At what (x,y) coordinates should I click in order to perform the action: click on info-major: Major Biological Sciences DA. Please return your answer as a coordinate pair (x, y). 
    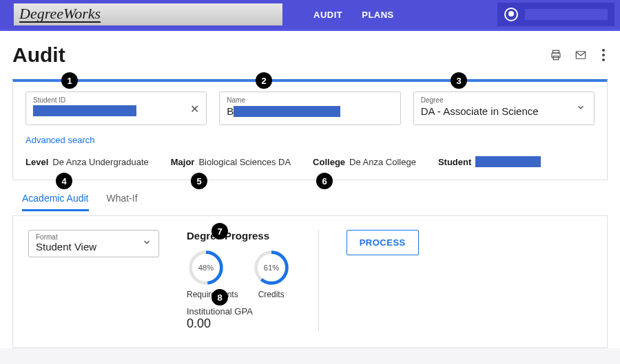
    Looking at the image, I should click on (231, 162).